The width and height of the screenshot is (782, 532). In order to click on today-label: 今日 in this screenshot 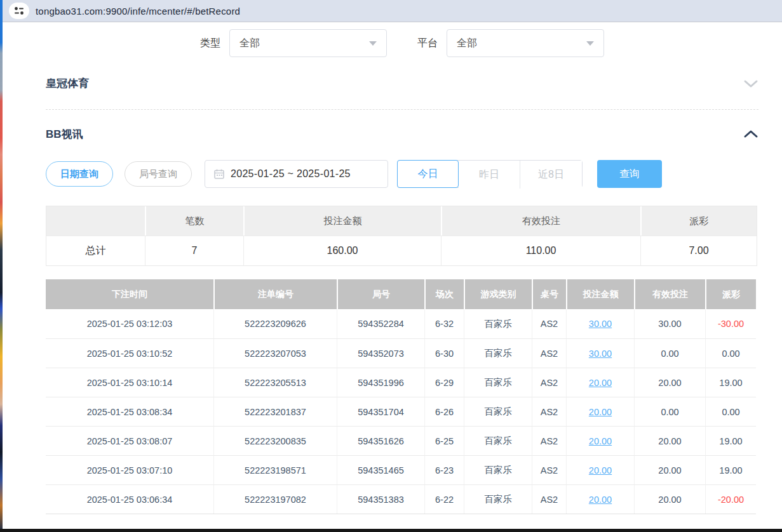, I will do `click(428, 174)`.